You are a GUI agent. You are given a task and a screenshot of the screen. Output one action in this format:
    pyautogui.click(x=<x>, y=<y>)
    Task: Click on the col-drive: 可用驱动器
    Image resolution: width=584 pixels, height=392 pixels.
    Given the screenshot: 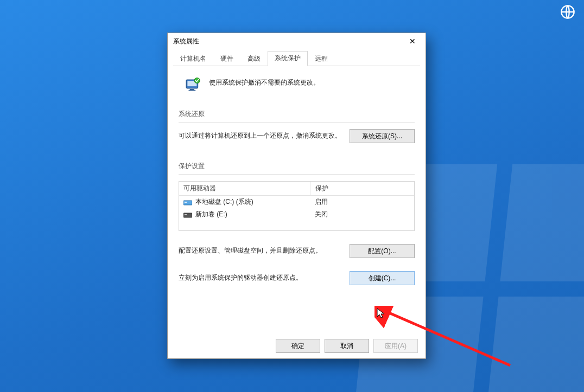 What is the action you would take?
    pyautogui.click(x=245, y=189)
    